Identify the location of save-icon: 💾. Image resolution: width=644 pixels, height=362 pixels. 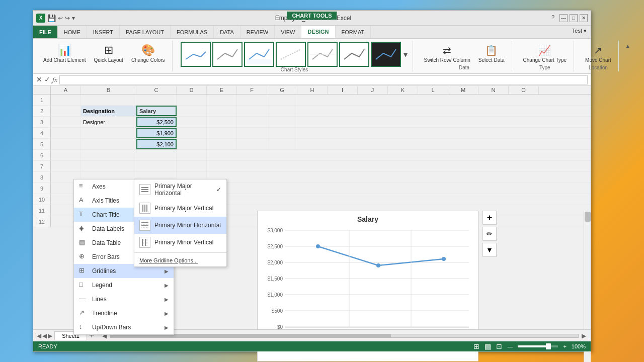
(51, 18).